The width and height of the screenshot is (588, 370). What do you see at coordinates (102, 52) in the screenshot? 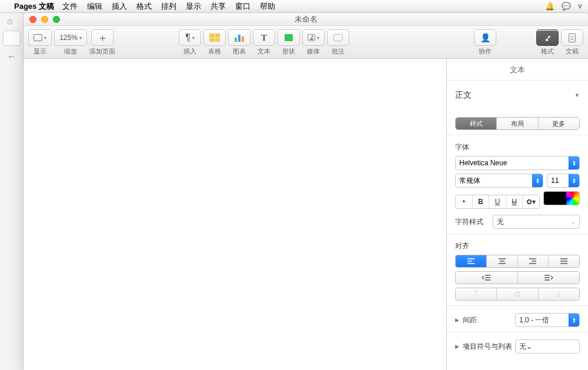
I see `add-page-label: 添加页面` at bounding box center [102, 52].